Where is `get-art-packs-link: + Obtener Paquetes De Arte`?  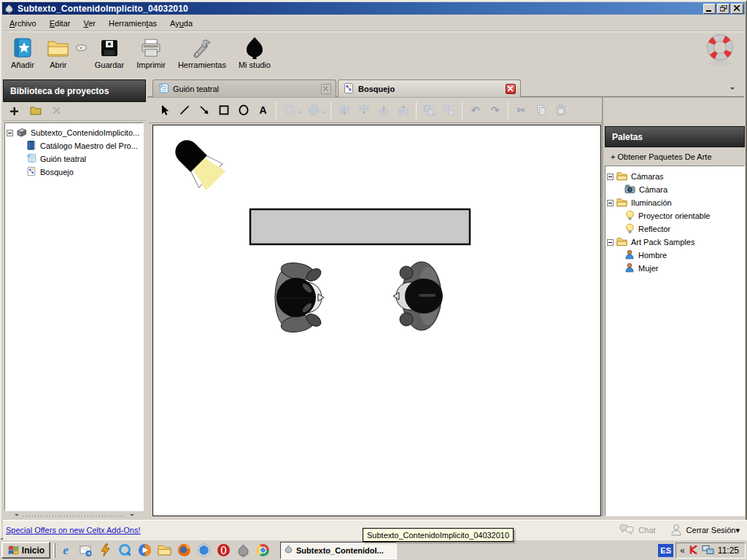
get-art-packs-link: + Obtener Paquetes De Arte is located at coordinates (675, 156).